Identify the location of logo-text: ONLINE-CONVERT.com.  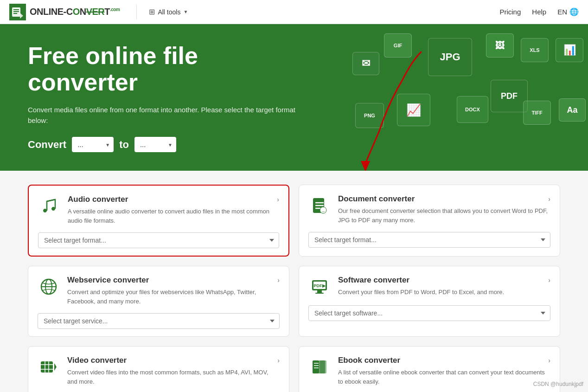
(75, 12).